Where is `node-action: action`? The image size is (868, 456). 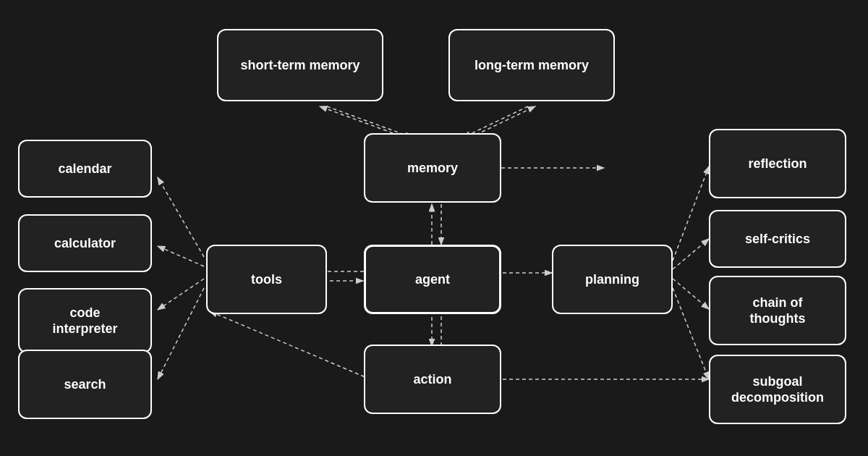
node-action: action is located at coordinates (433, 379).